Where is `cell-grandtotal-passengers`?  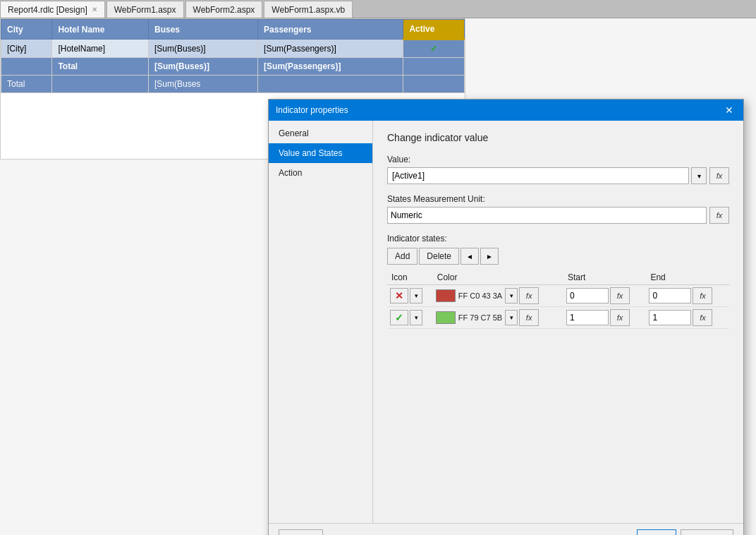
cell-grandtotal-passengers is located at coordinates (331, 85).